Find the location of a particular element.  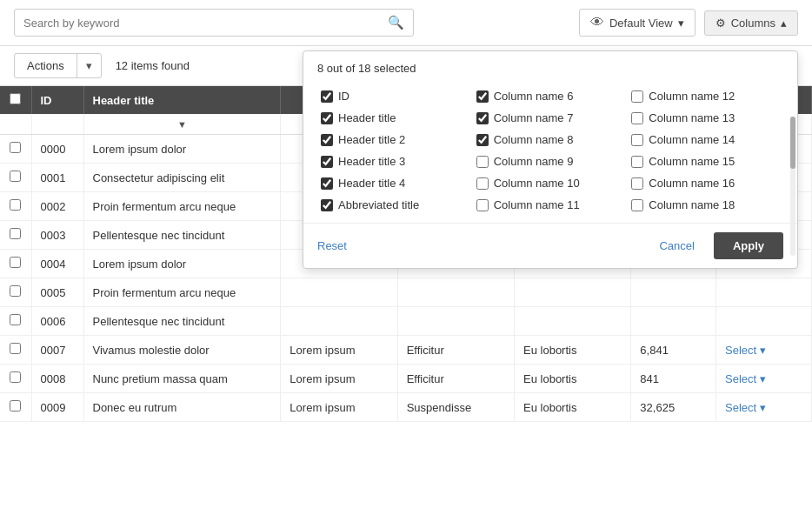

scrollbar-track is located at coordinates (793, 186).